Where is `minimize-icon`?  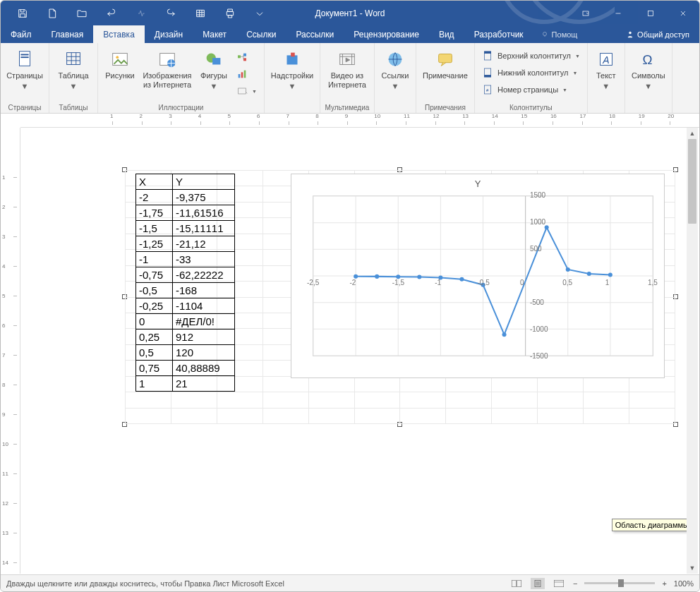 minimize-icon is located at coordinates (618, 13).